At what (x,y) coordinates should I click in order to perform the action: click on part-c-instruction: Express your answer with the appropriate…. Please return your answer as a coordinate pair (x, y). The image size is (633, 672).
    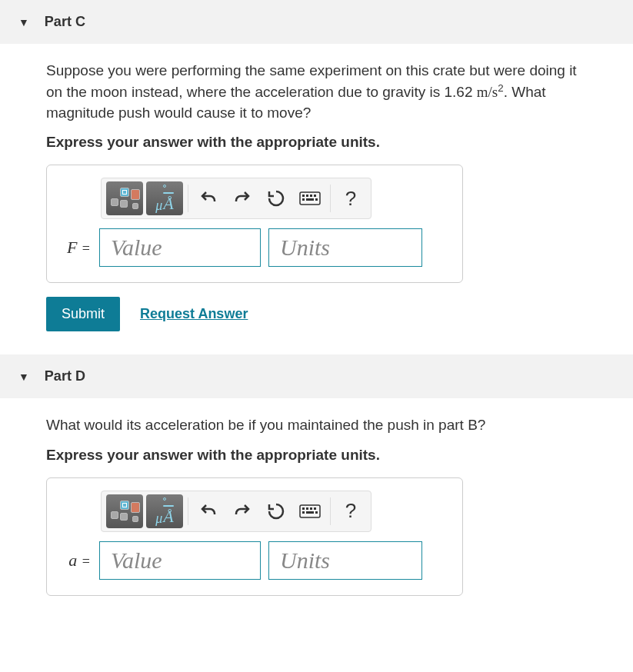
    Looking at the image, I should click on (317, 142).